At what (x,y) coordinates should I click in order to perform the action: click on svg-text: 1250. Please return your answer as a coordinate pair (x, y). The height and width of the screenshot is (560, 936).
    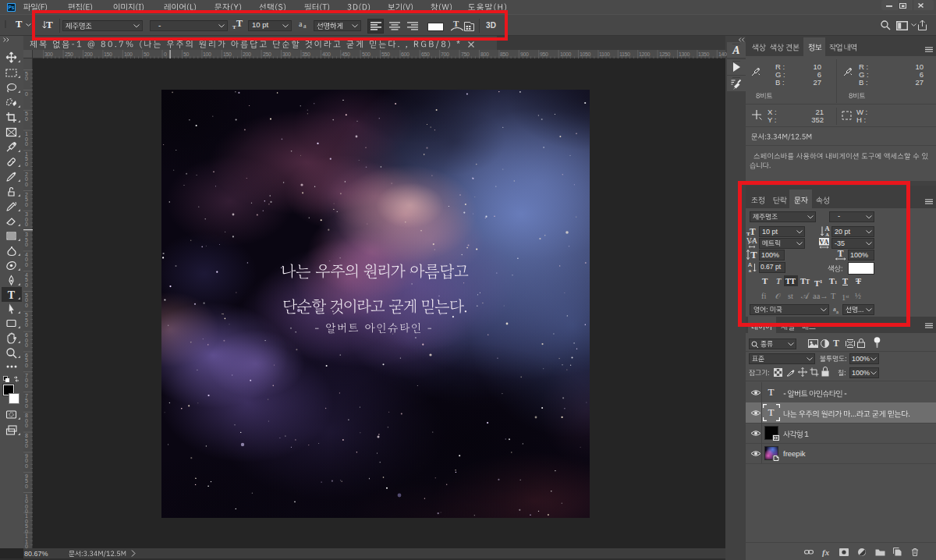
    Looking at the image, I should click on (665, 55).